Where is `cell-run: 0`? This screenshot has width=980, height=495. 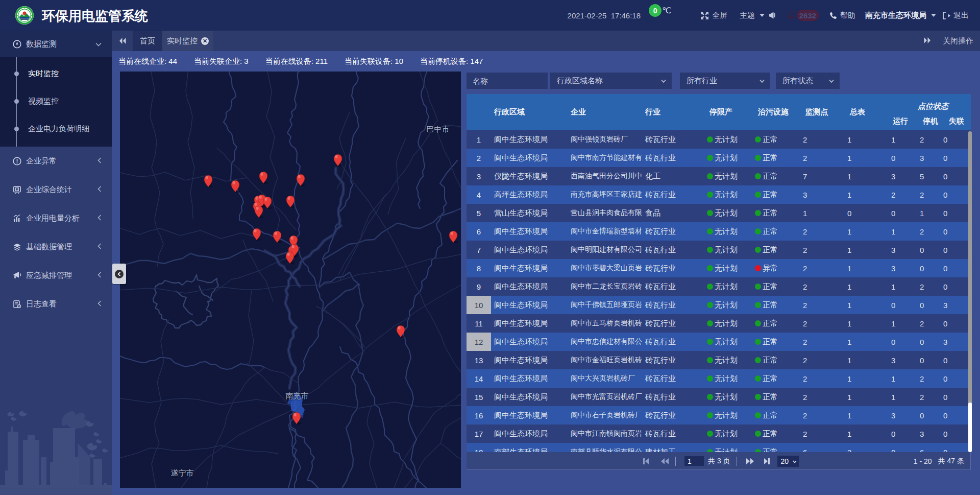 cell-run: 0 is located at coordinates (900, 305).